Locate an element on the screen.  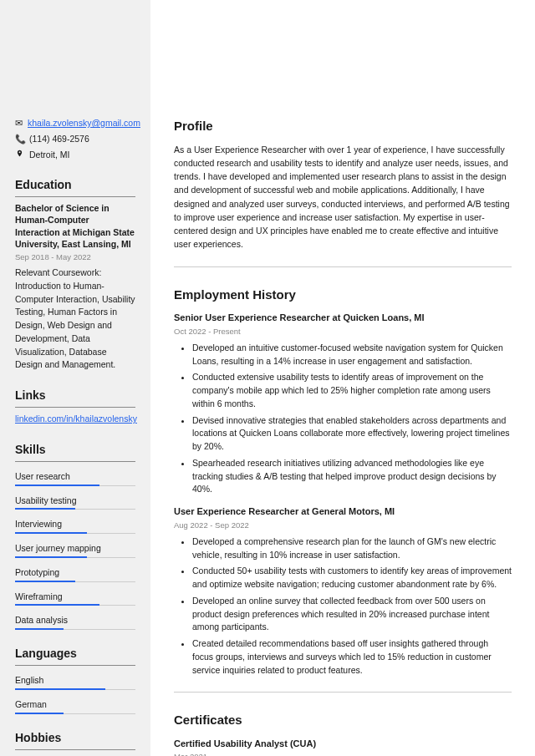
languages-heading: Languages is located at coordinates (75, 655).